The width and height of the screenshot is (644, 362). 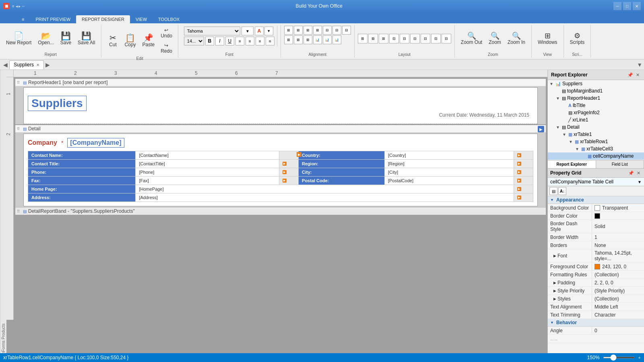 I want to click on property-target-dropdown: ▼, so click(x=640, y=182).